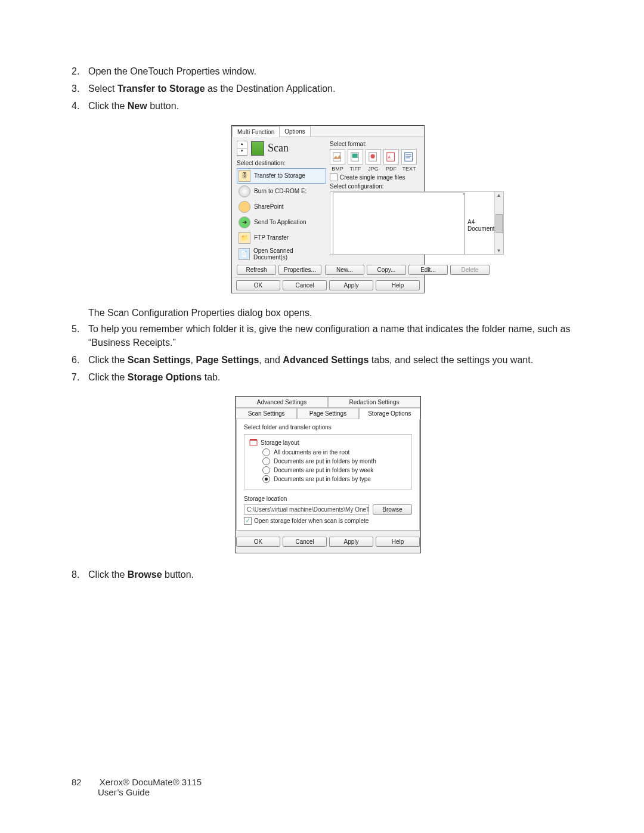  I want to click on storage-layout-label: Storage layout, so click(280, 442).